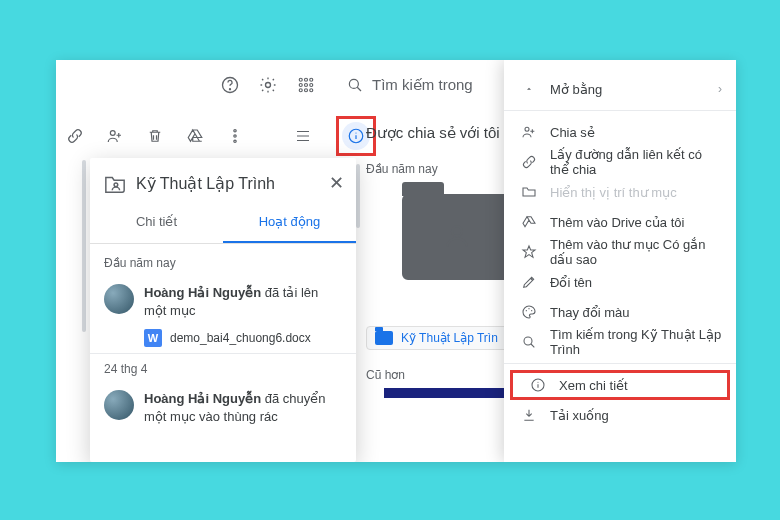  Describe the element at coordinates (384, 338) in the screenshot. I see `folder-icon` at that location.